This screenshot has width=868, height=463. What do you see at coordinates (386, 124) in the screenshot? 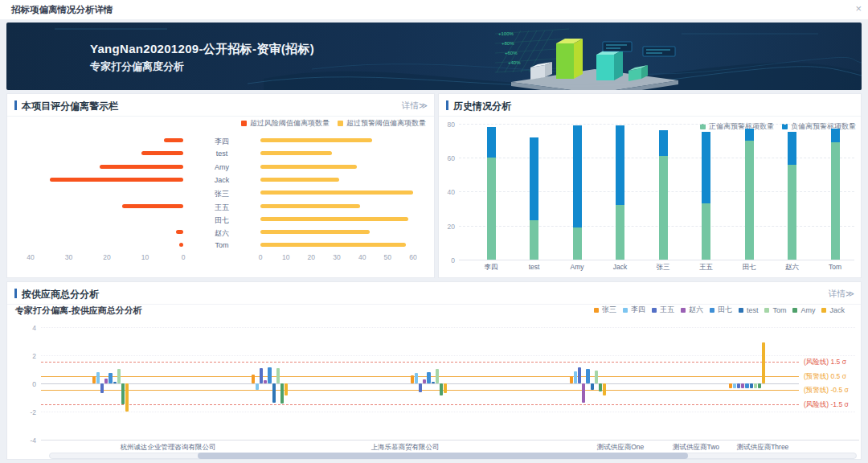
I see `legend-label: 超过预警阈值偏离项数量` at bounding box center [386, 124].